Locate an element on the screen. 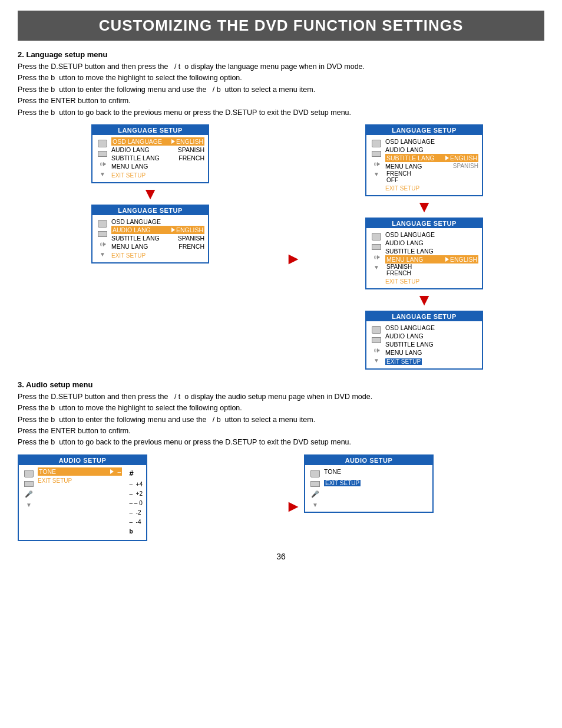 This screenshot has width=562, height=728. tone-hash: # is located at coordinates (135, 474).